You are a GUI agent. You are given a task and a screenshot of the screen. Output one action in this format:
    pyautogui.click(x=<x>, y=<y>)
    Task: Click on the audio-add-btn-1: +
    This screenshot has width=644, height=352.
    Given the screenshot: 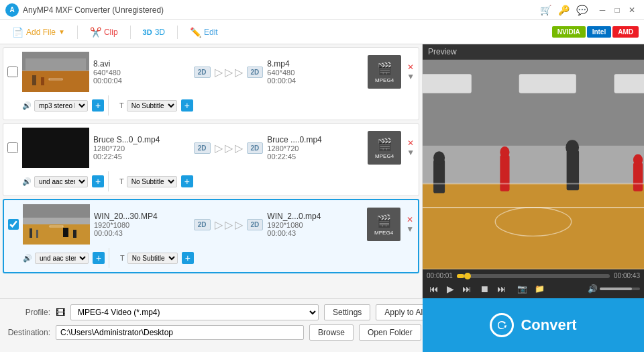 What is the action you would take?
    pyautogui.click(x=98, y=105)
    